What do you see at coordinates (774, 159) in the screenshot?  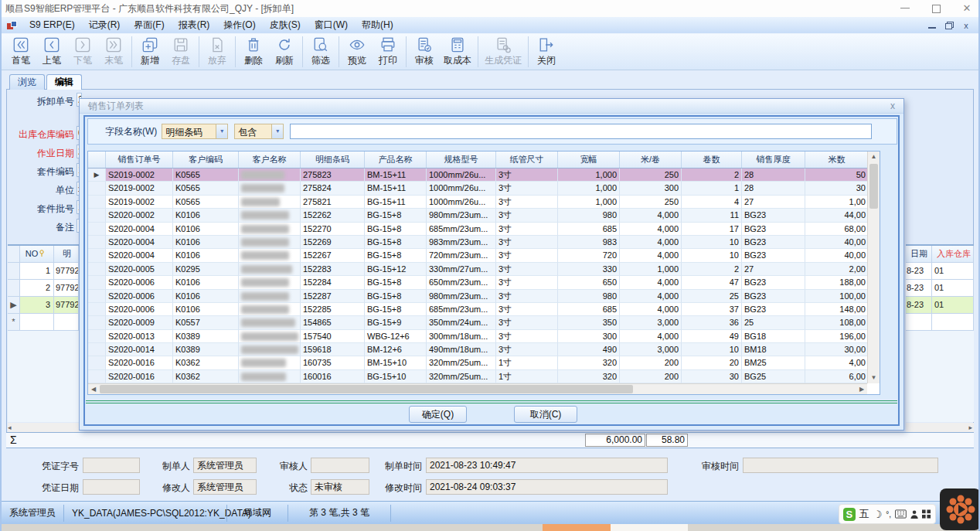 I see `column-header-thick: 销售厚度` at bounding box center [774, 159].